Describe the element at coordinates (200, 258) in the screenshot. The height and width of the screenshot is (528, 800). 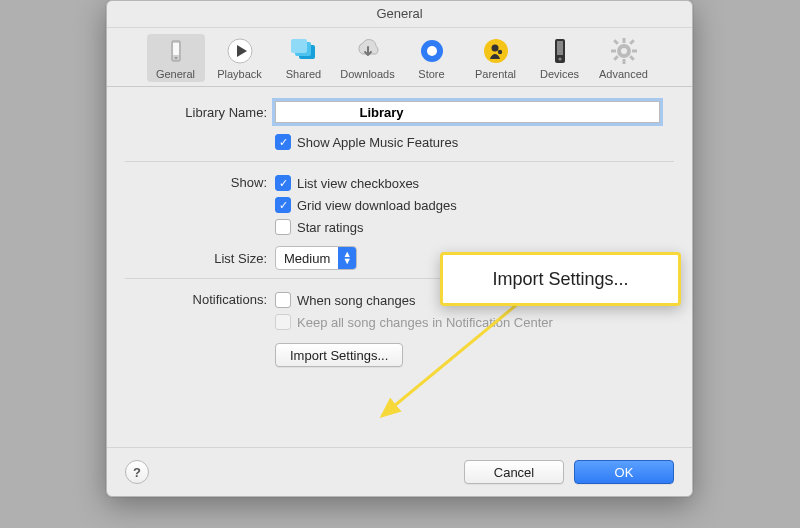
I see `label-list-size: List Size:` at that location.